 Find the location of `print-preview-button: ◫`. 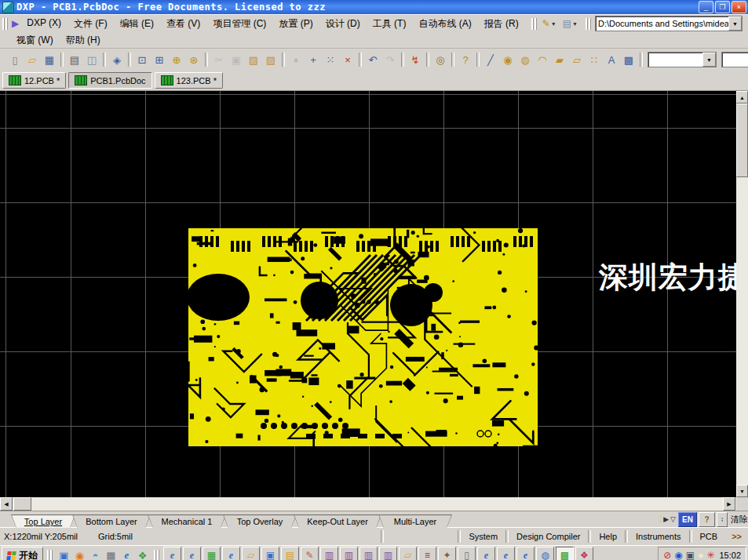

print-preview-button: ◫ is located at coordinates (92, 60).